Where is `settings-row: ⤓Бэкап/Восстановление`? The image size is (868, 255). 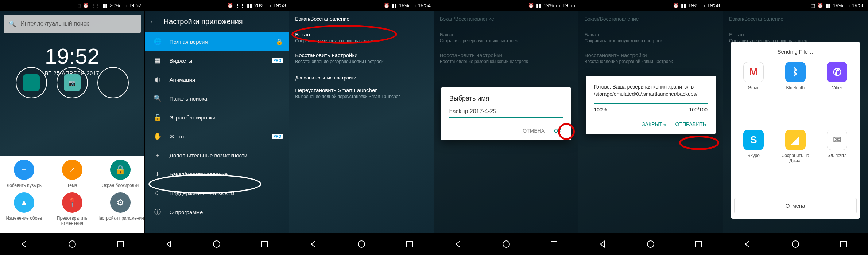 settings-row: ⤓Бэкап/Восстановление is located at coordinates (217, 174).